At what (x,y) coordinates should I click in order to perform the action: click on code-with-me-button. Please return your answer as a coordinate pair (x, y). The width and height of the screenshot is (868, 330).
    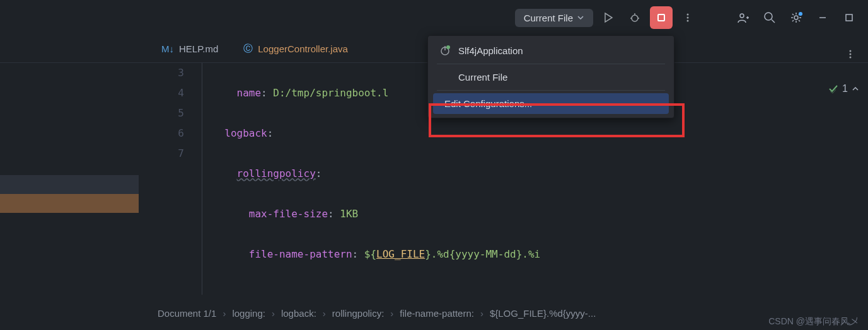
    Looking at the image, I should click on (743, 18).